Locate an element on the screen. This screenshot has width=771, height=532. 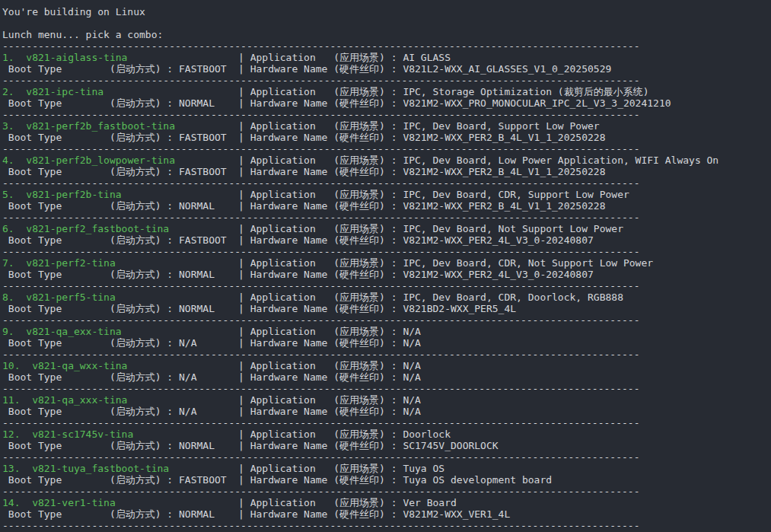
entry-detail-line: Boot Type (启动方式) : FASTBOOT| Hardware Na… is located at coordinates (387, 241).